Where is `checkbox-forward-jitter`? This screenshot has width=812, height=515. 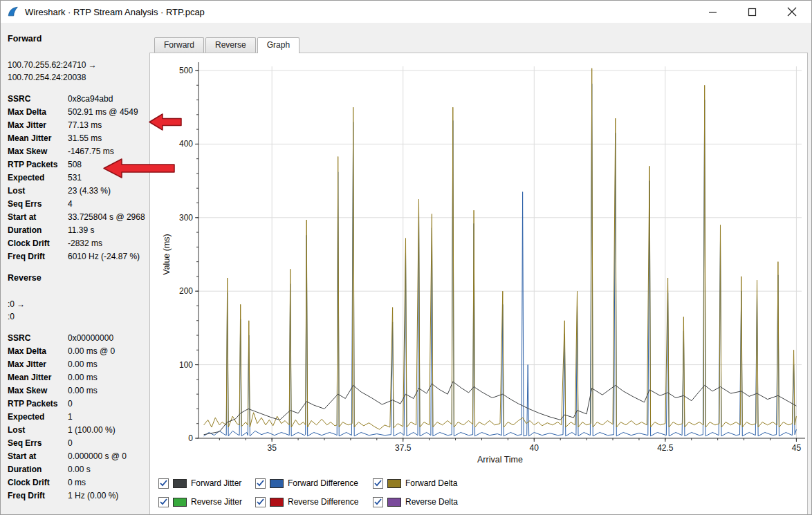 checkbox-forward-jitter is located at coordinates (163, 484).